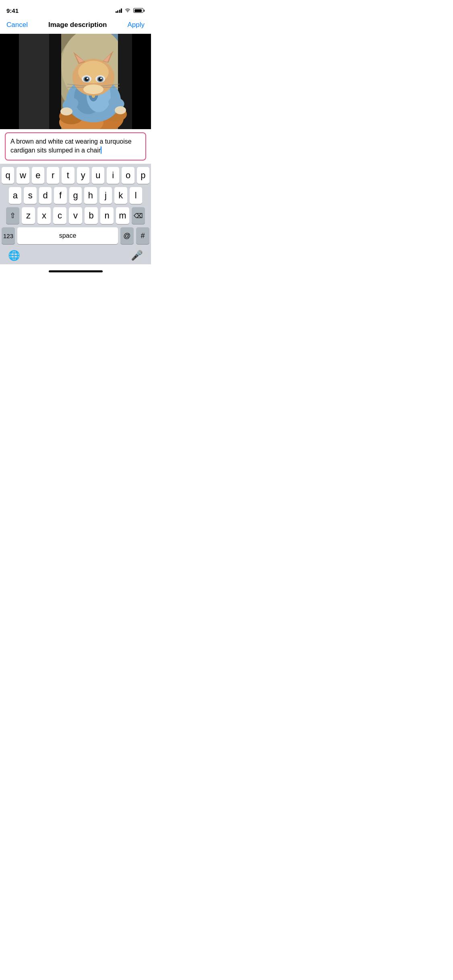 This screenshot has height=980, width=453. Describe the element at coordinates (113, 175) in the screenshot. I see `key-i: i` at that location.